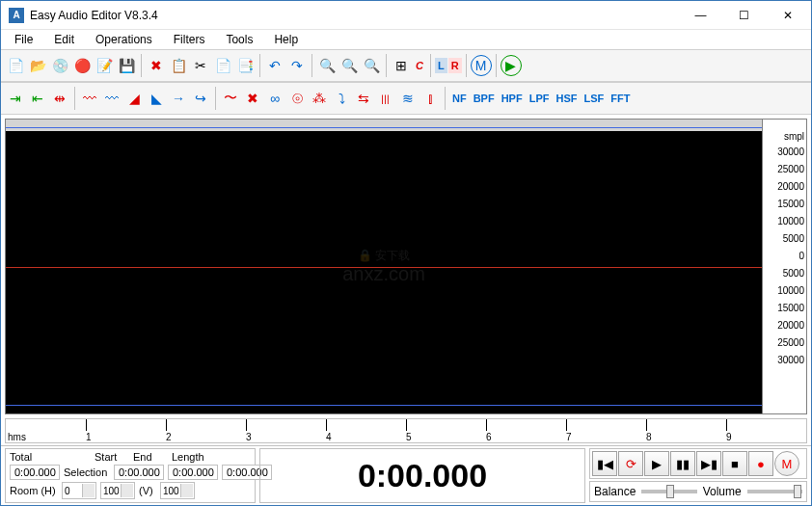  I want to click on time-ruler: hms 1 2 3 4 5 6 7 8 9, so click(406, 431).